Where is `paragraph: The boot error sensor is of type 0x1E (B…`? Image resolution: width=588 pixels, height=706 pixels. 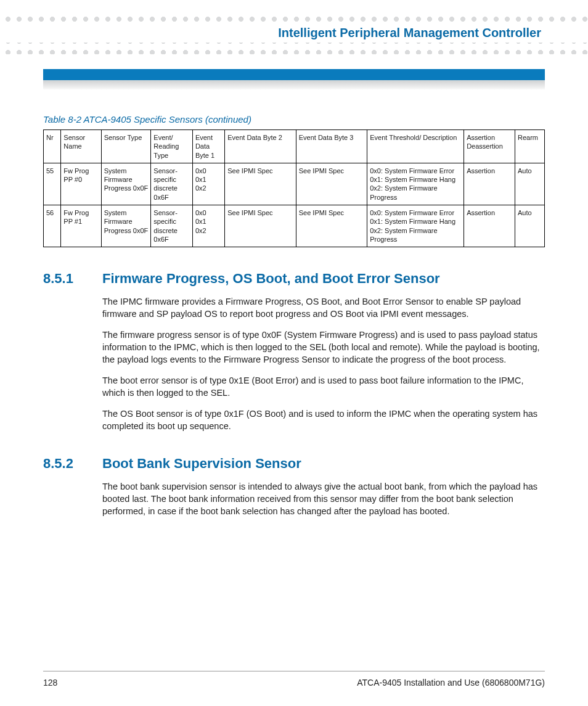
paragraph: The boot error sensor is of type 0x1E (B… is located at coordinates (324, 387).